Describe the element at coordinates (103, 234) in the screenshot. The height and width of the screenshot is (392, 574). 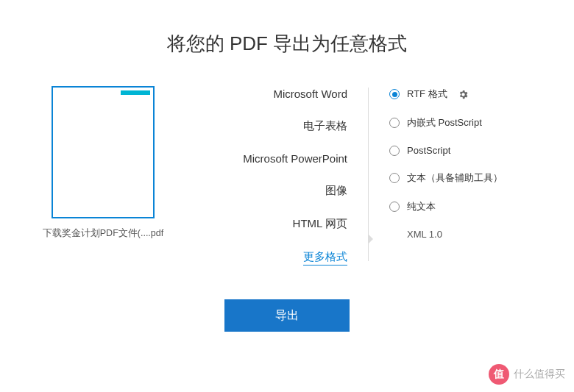
I see `file-name-label: 下载奖金计划PDF文件(....pdf` at that location.